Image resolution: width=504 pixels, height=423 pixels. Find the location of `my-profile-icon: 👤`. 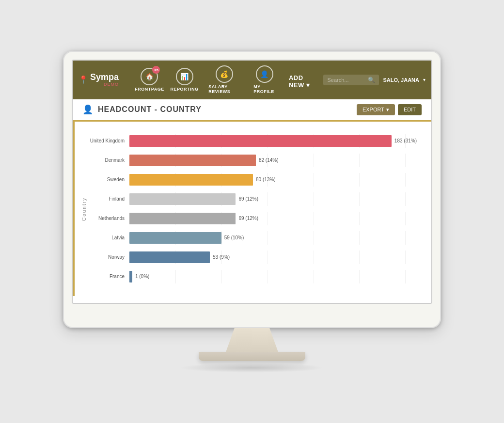

my-profile-icon: 👤 is located at coordinates (265, 74).